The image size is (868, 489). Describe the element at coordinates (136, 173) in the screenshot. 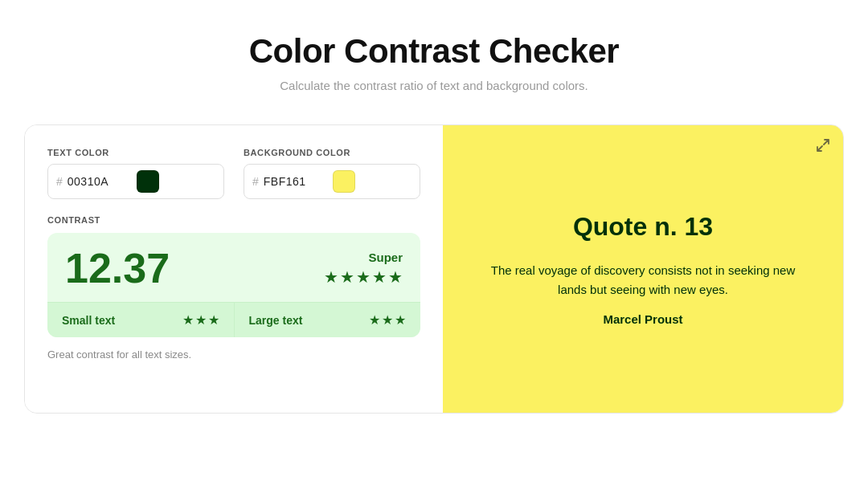

I see `text-color-group: TEXT COLOR #` at that location.